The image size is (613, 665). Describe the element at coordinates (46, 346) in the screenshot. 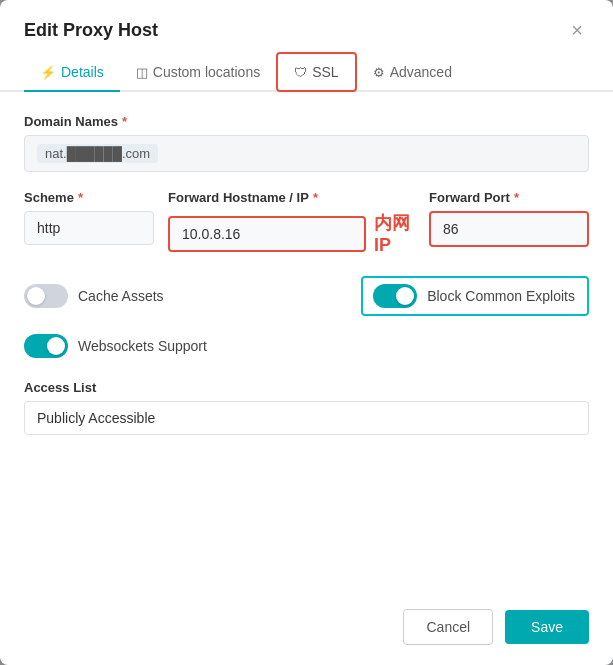

I see `websockets-toggle` at that location.